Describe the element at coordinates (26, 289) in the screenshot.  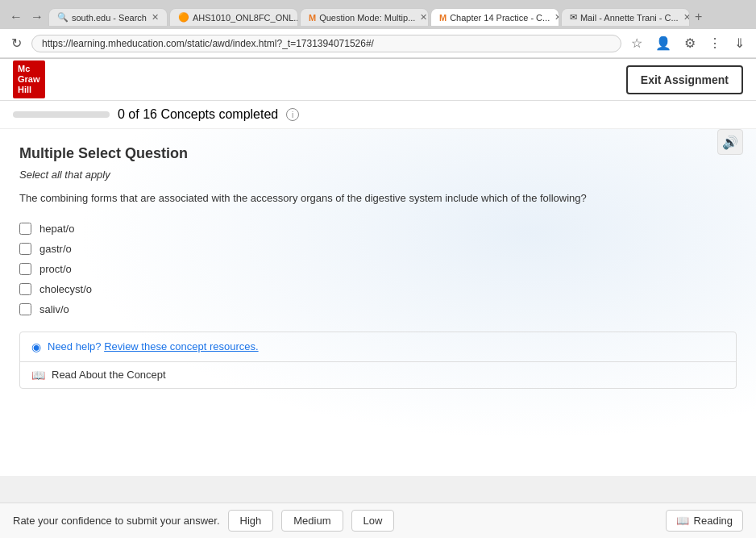
I see `checkbox-cholecysto` at that location.